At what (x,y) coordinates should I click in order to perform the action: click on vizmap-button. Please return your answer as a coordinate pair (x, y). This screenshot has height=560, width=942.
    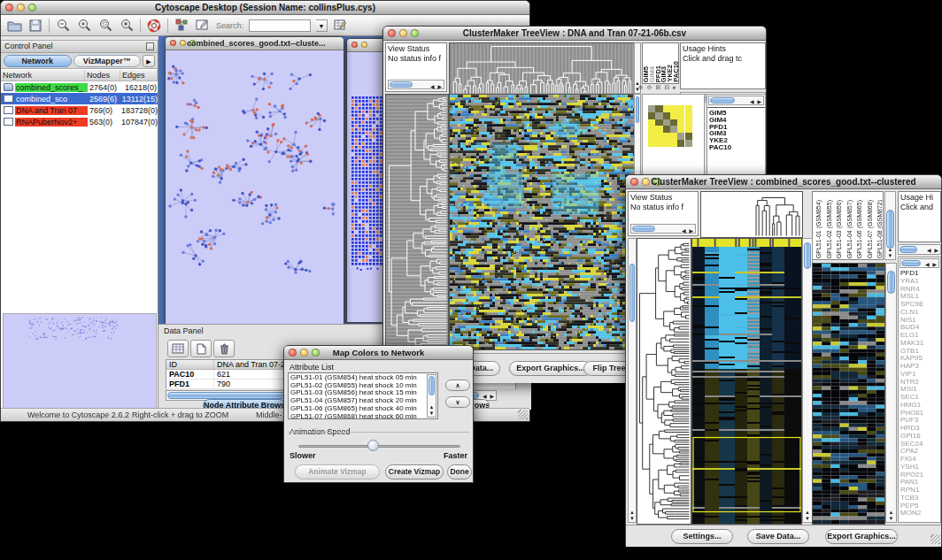
    Looking at the image, I should click on (181, 26).